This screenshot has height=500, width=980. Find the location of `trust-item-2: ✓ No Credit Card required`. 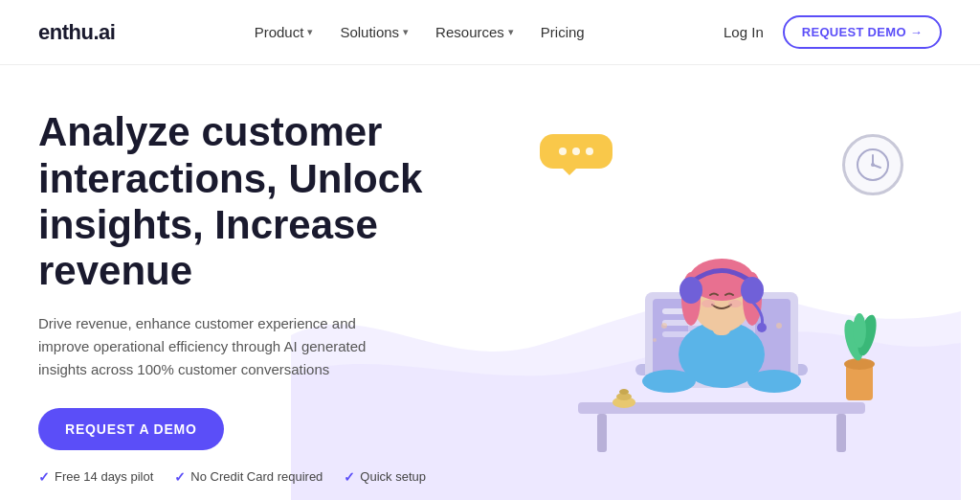

trust-item-2: ✓ No Credit Card required is located at coordinates (249, 477).